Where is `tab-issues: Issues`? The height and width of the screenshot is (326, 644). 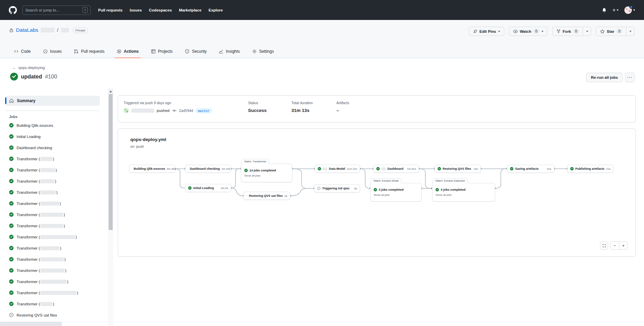
tab-issues: Issues is located at coordinates (52, 51).